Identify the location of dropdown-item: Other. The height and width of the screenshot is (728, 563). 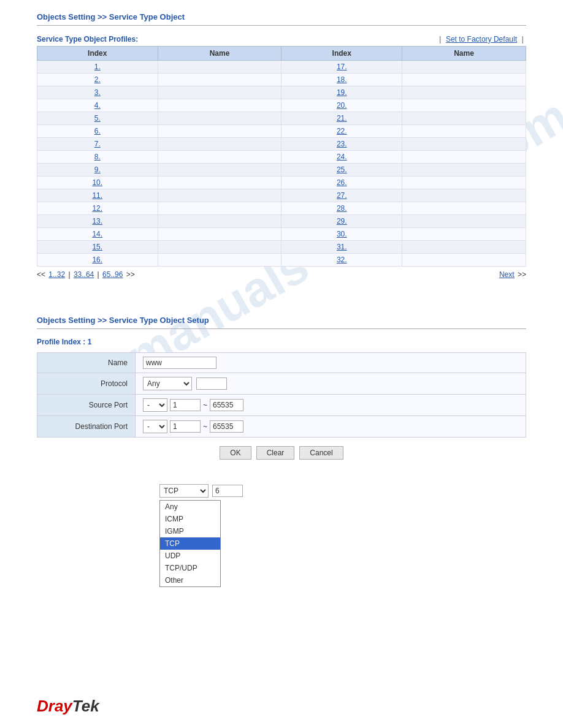
(190, 580).